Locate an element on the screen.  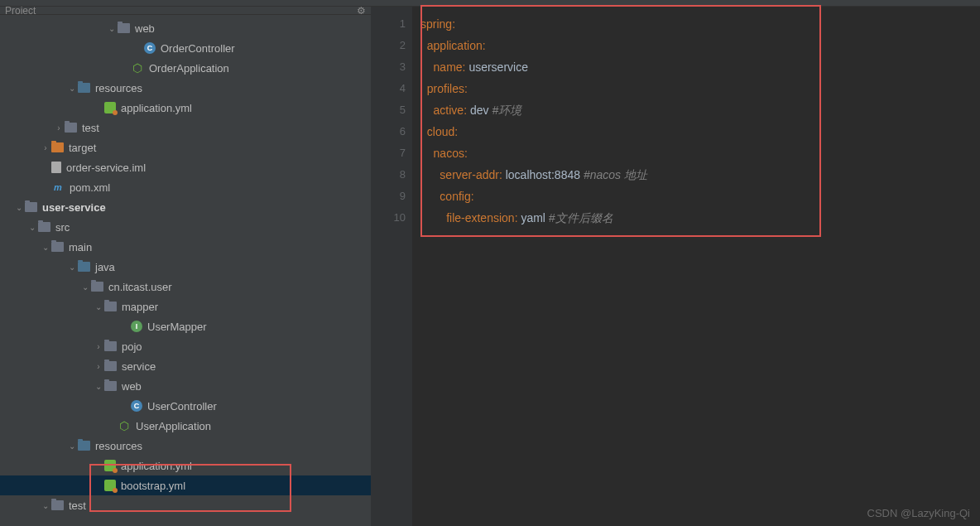
tree-row: COrderController is located at coordinates (185, 48).